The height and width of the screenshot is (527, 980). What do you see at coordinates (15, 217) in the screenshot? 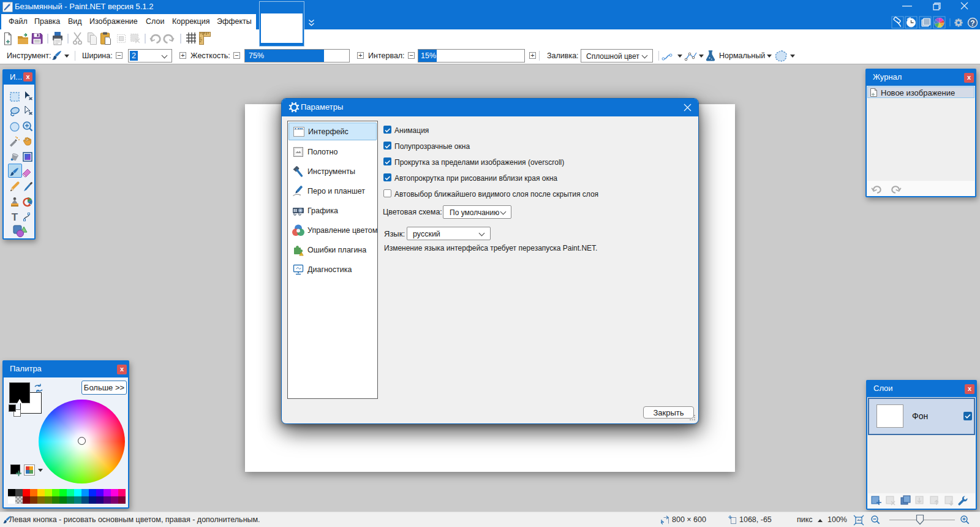
I see `svg-text: T` at bounding box center [15, 217].